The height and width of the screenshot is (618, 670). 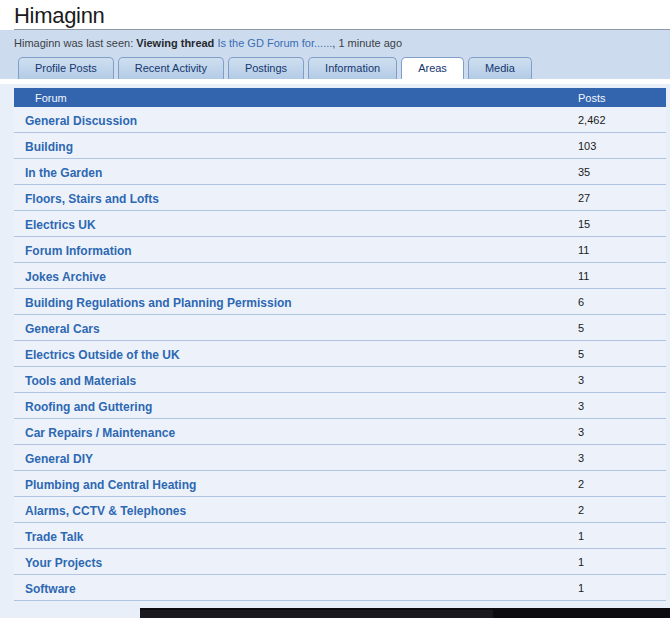 What do you see at coordinates (59, 459) in the screenshot?
I see `forum-link: General DIY` at bounding box center [59, 459].